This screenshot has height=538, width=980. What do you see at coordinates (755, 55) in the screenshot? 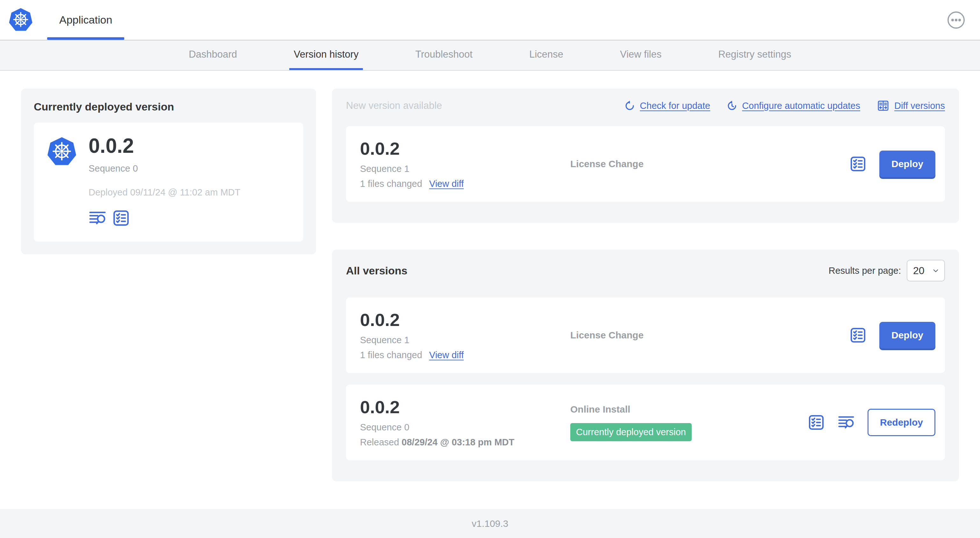
I see `tab-registry-settings: Registry settings` at bounding box center [755, 55].